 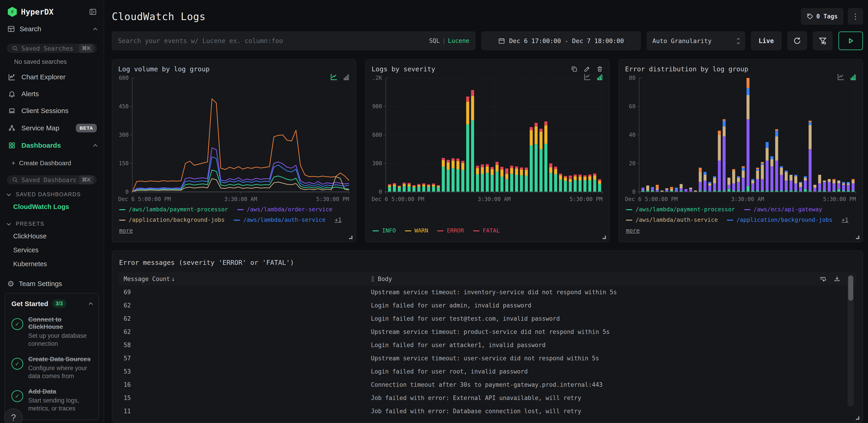 What do you see at coordinates (52, 264) in the screenshot?
I see `sidebar-item-kubernetes: Kubernetes` at bounding box center [52, 264].